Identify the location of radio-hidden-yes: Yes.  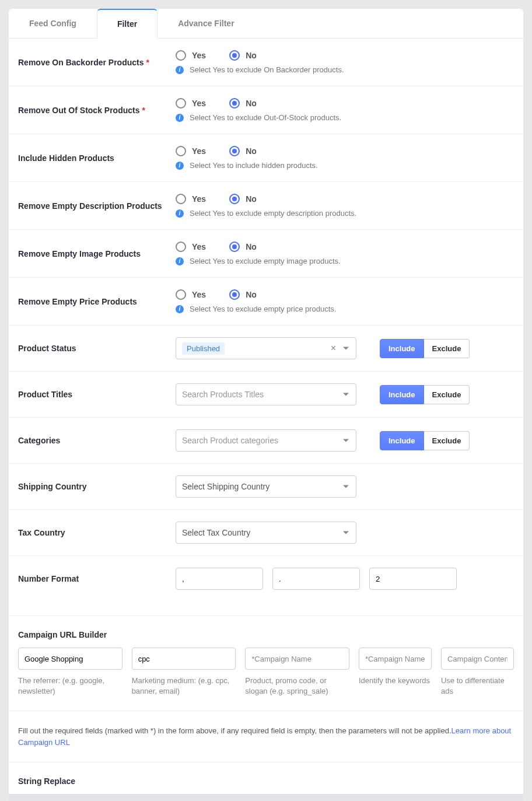
(191, 151).